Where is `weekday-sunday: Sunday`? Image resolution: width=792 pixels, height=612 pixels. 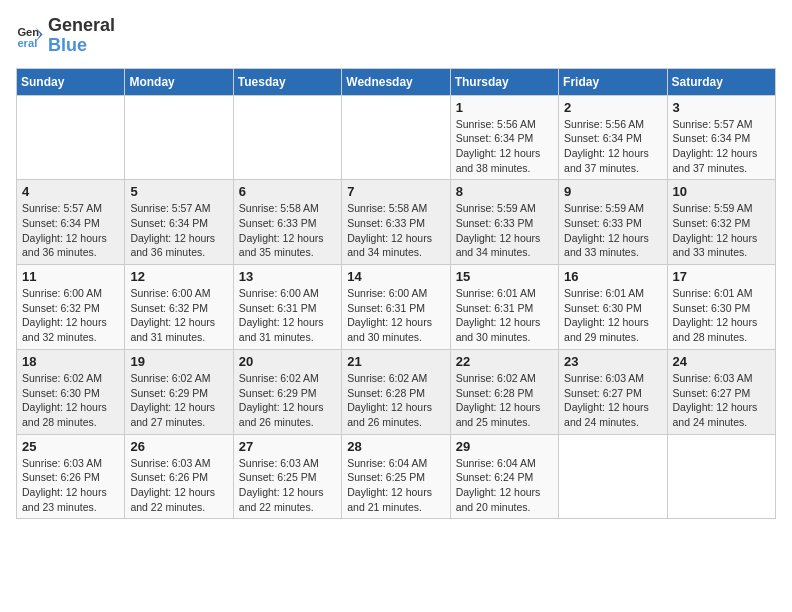
weekday-sunday: Sunday is located at coordinates (71, 82).